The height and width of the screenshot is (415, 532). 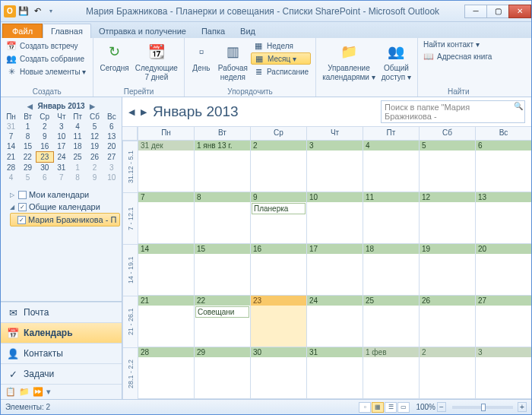 I want to click on day-cell: 9Планерка, so click(x=278, y=218).